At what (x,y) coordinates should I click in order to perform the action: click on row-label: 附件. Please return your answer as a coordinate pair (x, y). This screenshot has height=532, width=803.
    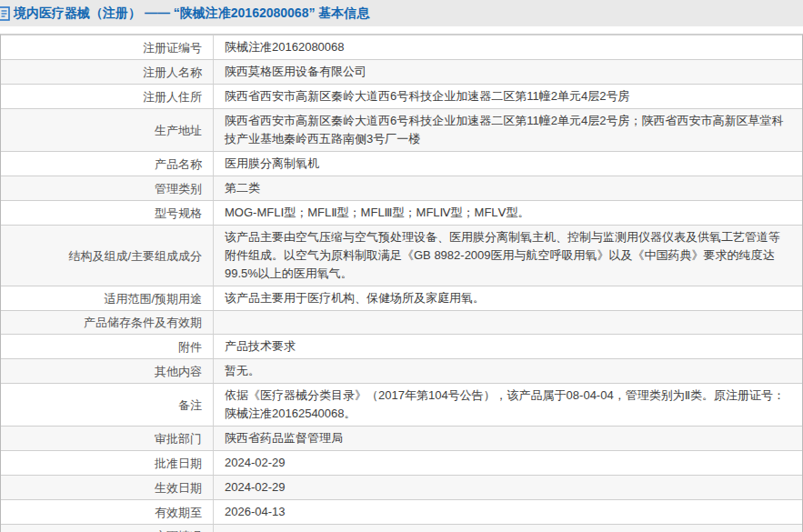
    Looking at the image, I should click on (107, 346).